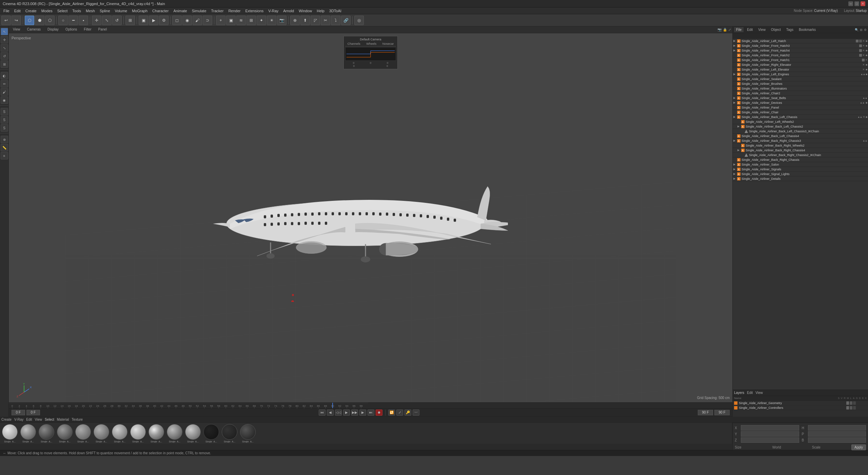  I want to click on menu-3dtoai: 3DToAI, so click(335, 11).